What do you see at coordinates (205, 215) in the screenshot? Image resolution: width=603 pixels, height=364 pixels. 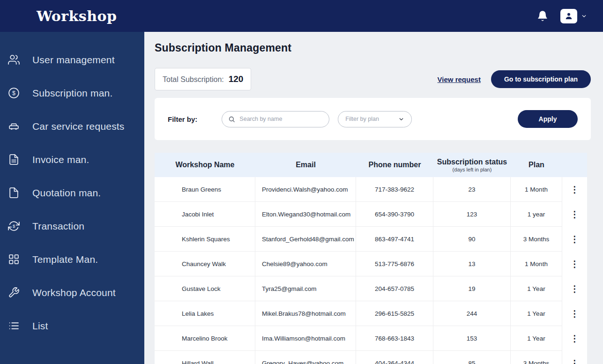 I see `workshop-name-cell: Jacobi Inlet` at bounding box center [205, 215].